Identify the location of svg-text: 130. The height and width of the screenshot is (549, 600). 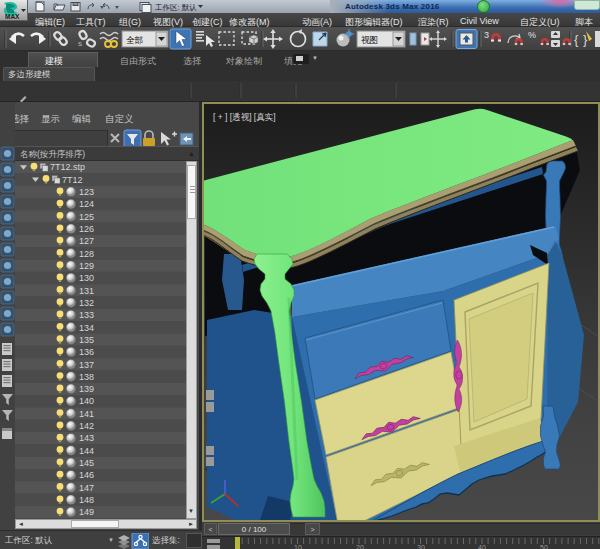
(86, 278).